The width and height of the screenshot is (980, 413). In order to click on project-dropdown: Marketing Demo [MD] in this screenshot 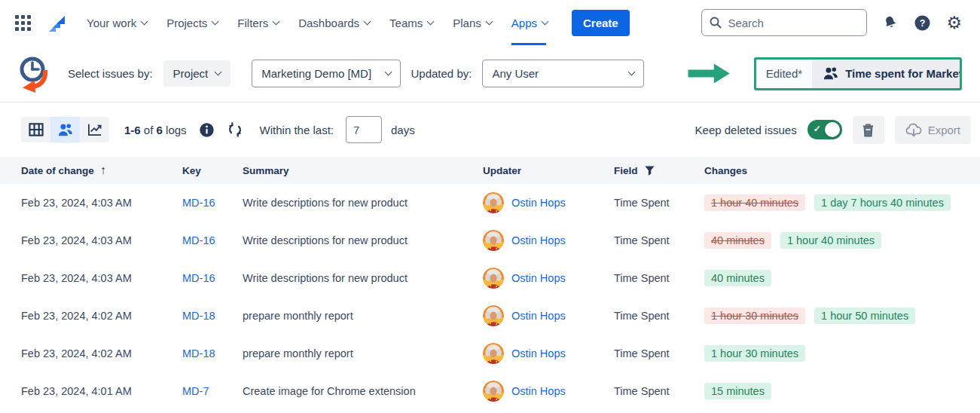, I will do `click(325, 74)`.